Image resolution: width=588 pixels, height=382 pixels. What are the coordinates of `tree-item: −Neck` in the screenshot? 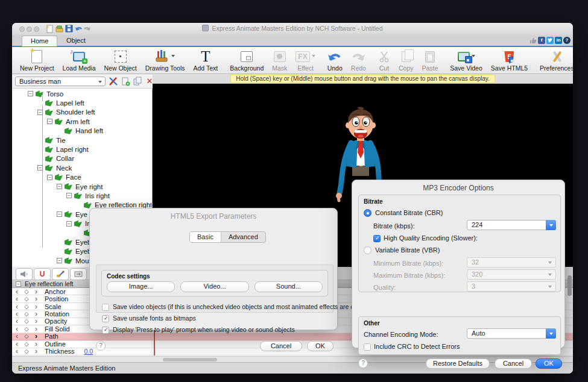 It's located at (82, 168).